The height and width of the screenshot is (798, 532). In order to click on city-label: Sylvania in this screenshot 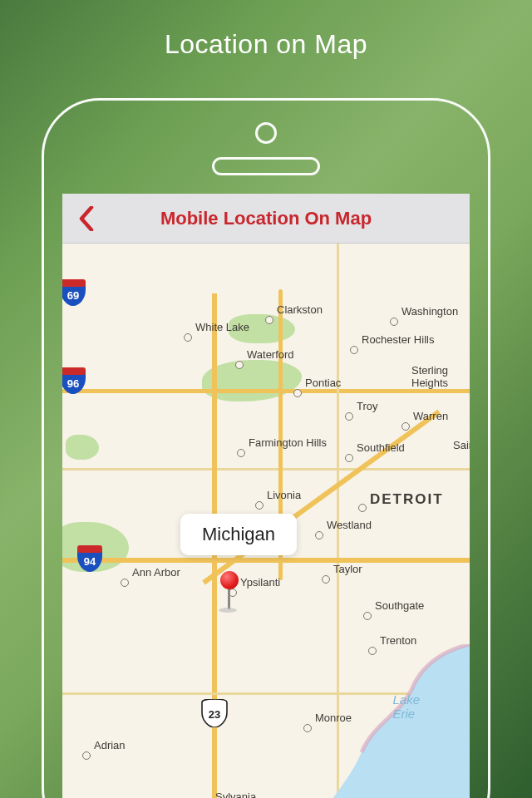, I will do `click(236, 795)`.